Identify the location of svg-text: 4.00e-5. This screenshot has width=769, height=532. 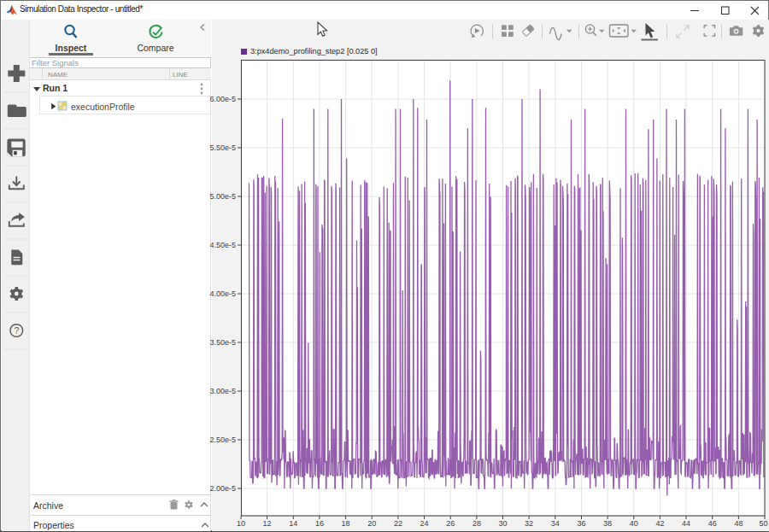
(222, 294).